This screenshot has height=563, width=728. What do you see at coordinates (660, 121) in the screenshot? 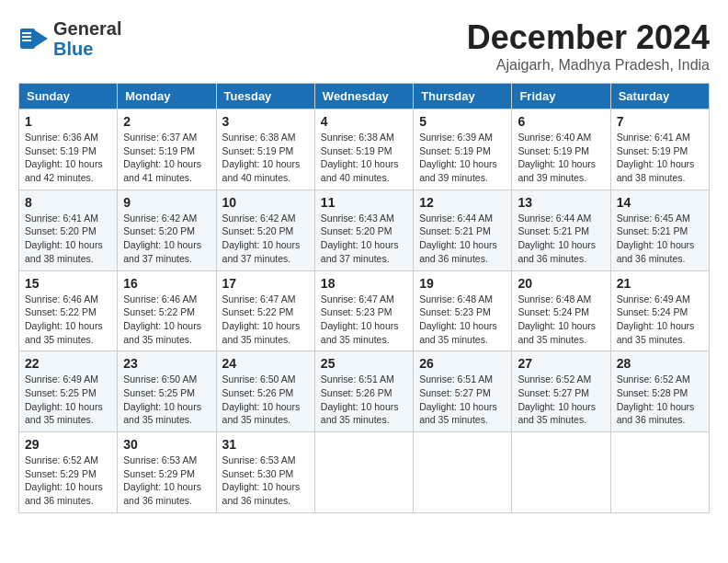
I see `day-number: 7` at bounding box center [660, 121].